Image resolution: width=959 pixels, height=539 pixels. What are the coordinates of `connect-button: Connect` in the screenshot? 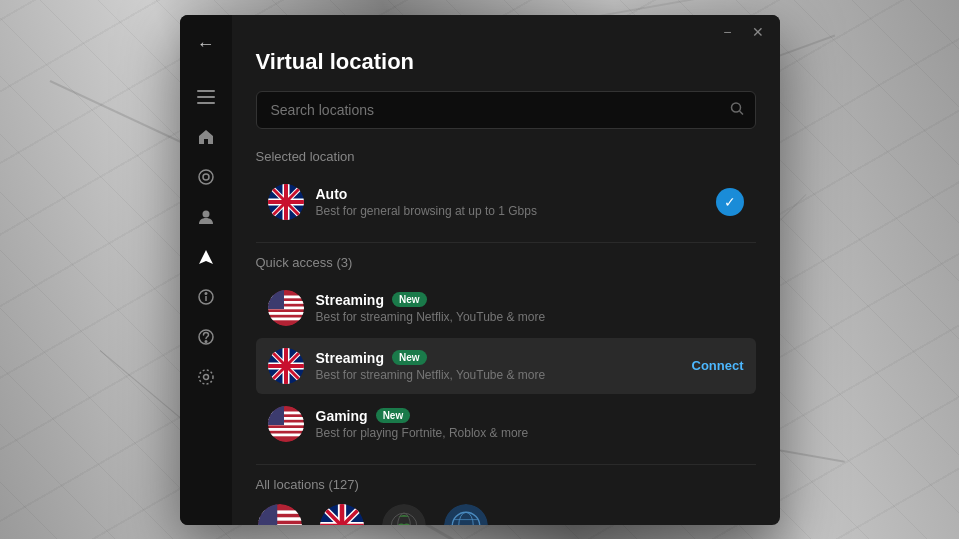 It's located at (718, 366).